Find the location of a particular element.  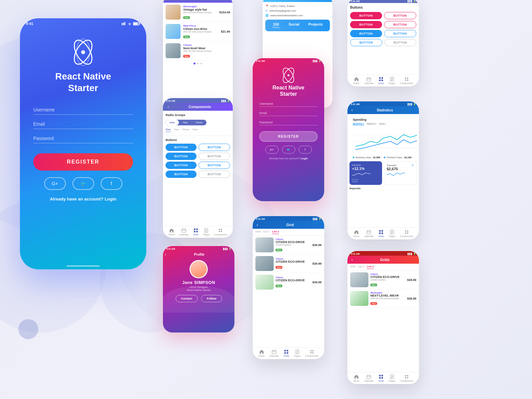

tab-pages-7: Pages is located at coordinates (392, 233).